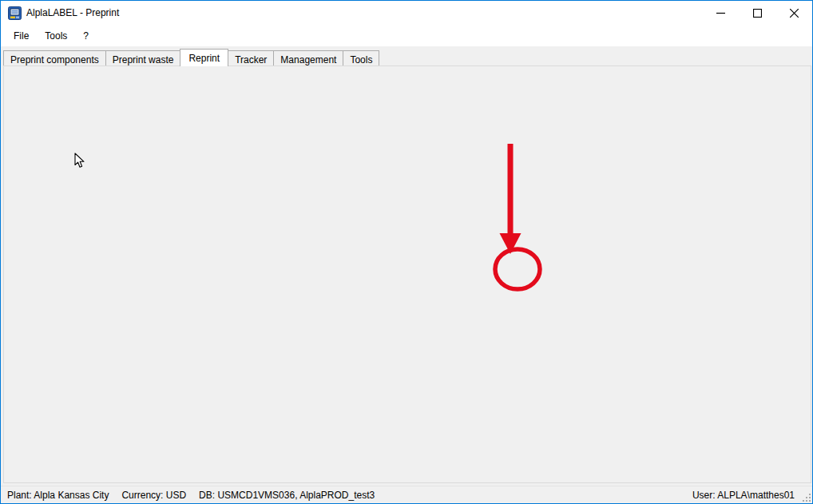 This screenshot has width=813, height=504. I want to click on tab-preprint-waste: Preprint waste, so click(144, 58).